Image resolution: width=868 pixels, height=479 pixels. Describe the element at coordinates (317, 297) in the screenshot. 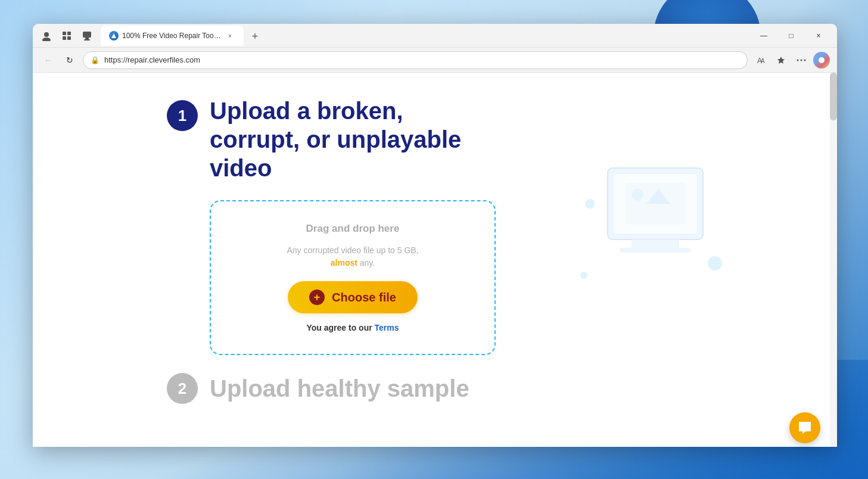

I see `plus-icon: +` at that location.